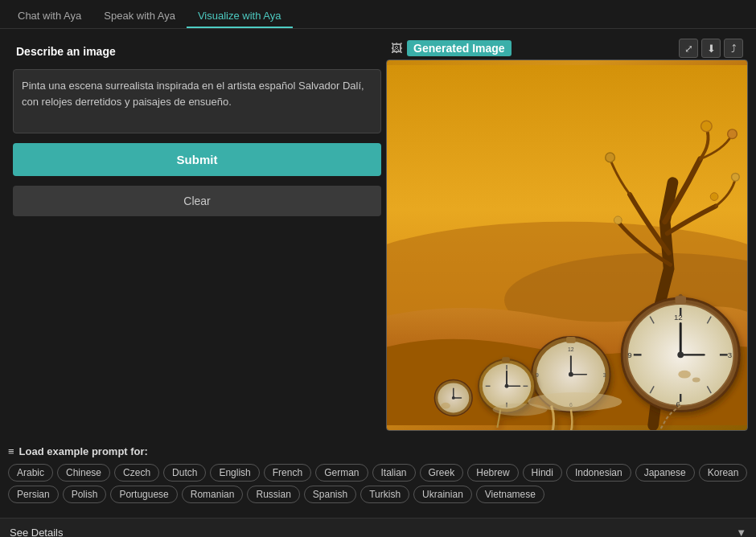 The image size is (756, 537). I want to click on lang-tag-greek: Greek, so click(442, 473).